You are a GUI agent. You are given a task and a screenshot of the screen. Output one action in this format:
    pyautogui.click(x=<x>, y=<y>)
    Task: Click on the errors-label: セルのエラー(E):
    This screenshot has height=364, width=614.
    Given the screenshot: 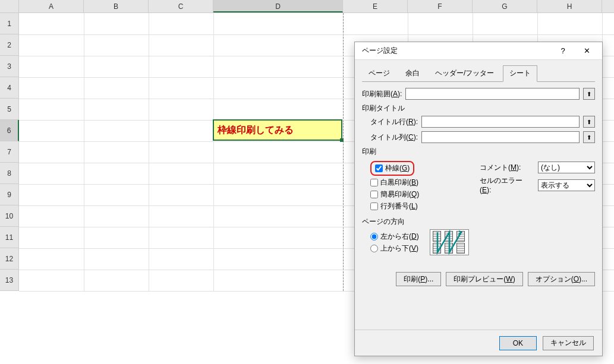 What is the action you would take?
    pyautogui.click(x=506, y=185)
    